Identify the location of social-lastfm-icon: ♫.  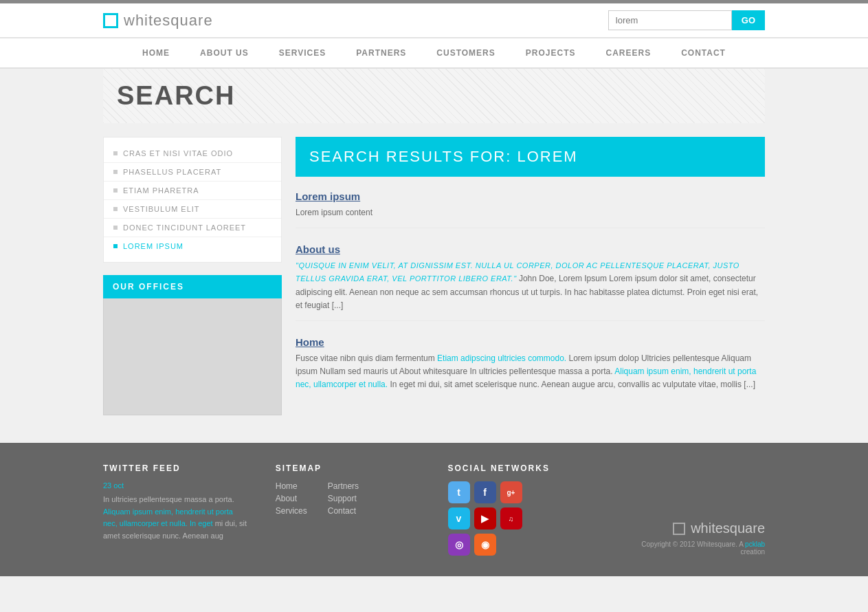
(511, 518).